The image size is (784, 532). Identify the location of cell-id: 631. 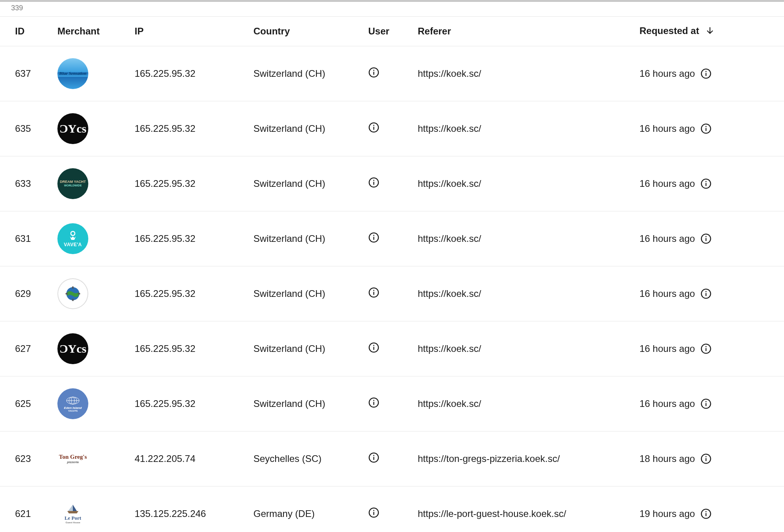
(29, 238).